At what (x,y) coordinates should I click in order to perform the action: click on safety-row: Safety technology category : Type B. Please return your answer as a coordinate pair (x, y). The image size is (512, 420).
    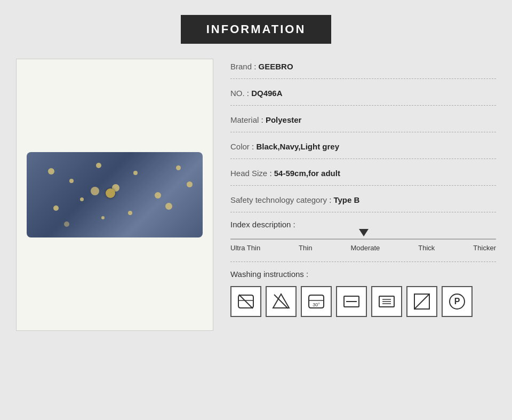
    Looking at the image, I should click on (363, 199).